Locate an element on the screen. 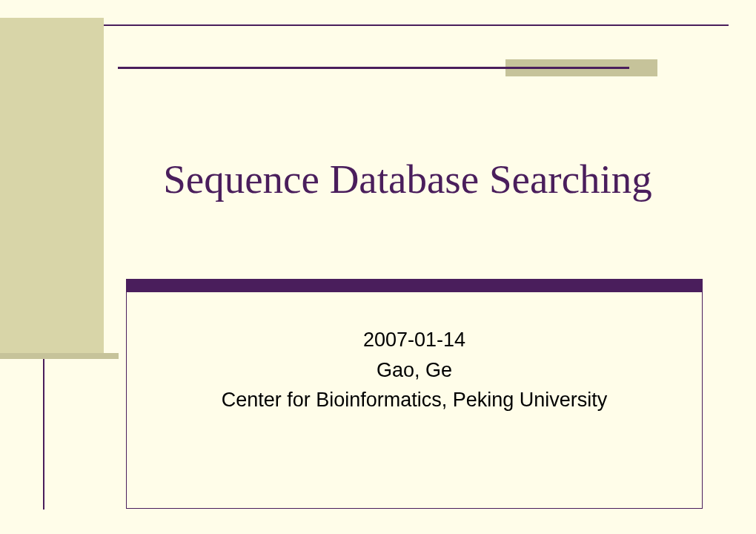 Image resolution: width=756 pixels, height=534 pixels. info-date: 2007-01-14 is located at coordinates (414, 340).